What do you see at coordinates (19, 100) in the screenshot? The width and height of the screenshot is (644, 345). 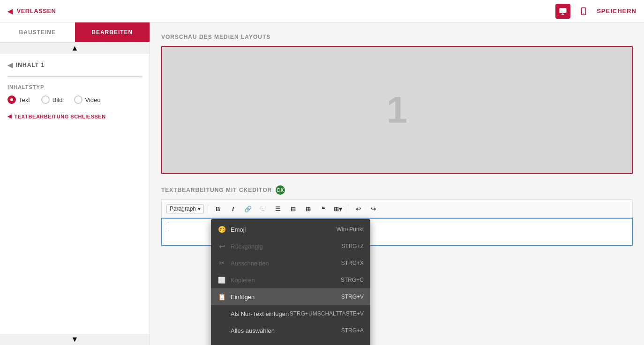 I see `radio-text-option: Text` at bounding box center [19, 100].